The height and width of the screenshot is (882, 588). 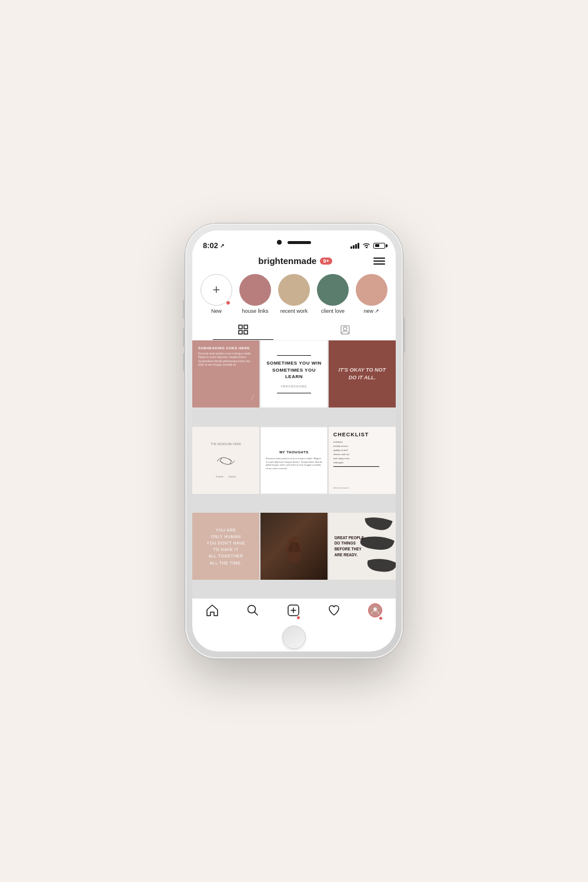 What do you see at coordinates (228, 303) in the screenshot?
I see `story-dot` at bounding box center [228, 303].